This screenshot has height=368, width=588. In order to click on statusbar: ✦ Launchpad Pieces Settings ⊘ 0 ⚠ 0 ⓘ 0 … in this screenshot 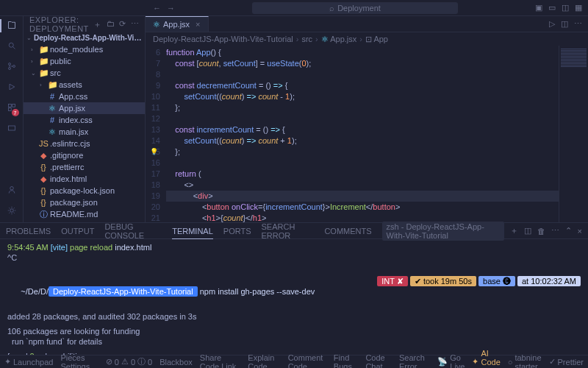, I will do `click(294, 361)`.